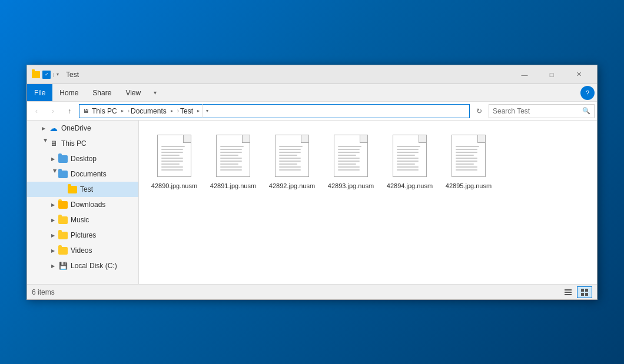 Image resolution: width=624 pixels, height=364 pixels. What do you see at coordinates (82, 174) in the screenshot?
I see `sidebar-item-documents: ▶ Documents` at bounding box center [82, 174].